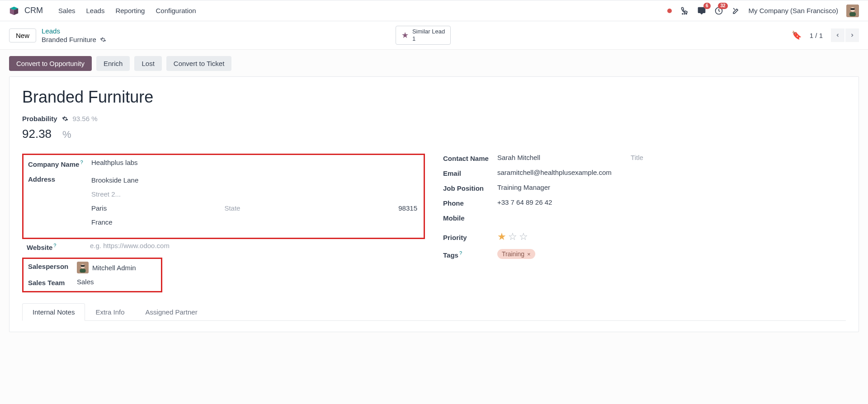 The width and height of the screenshot is (868, 404). What do you see at coordinates (172, 312) in the screenshot?
I see `tab-assigned-partner: Assigned Partner` at bounding box center [172, 312].